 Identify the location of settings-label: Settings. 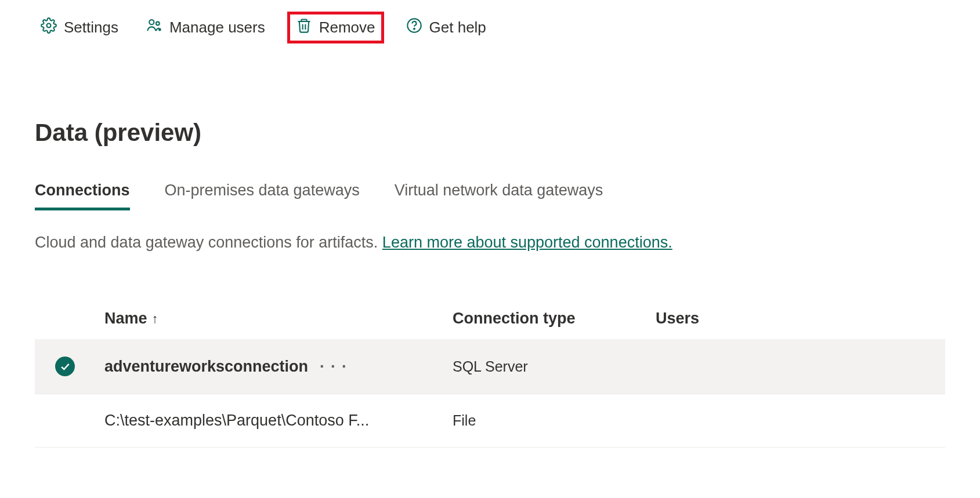
(91, 28).